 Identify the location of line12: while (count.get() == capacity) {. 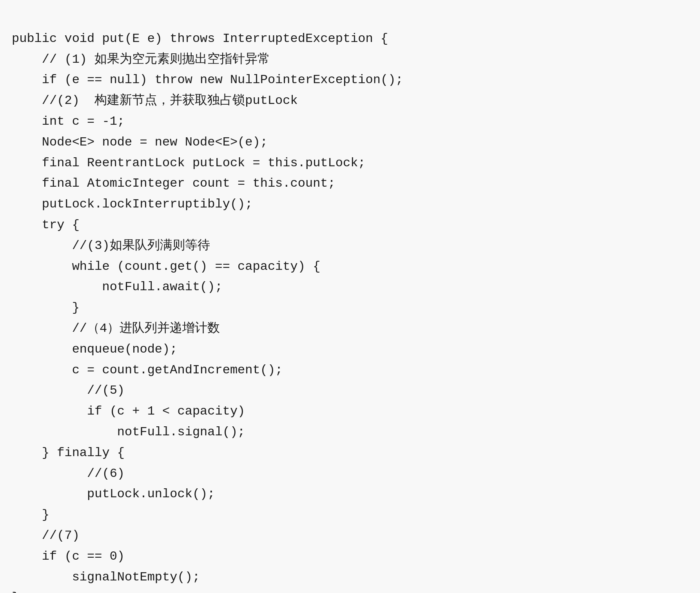
(166, 267).